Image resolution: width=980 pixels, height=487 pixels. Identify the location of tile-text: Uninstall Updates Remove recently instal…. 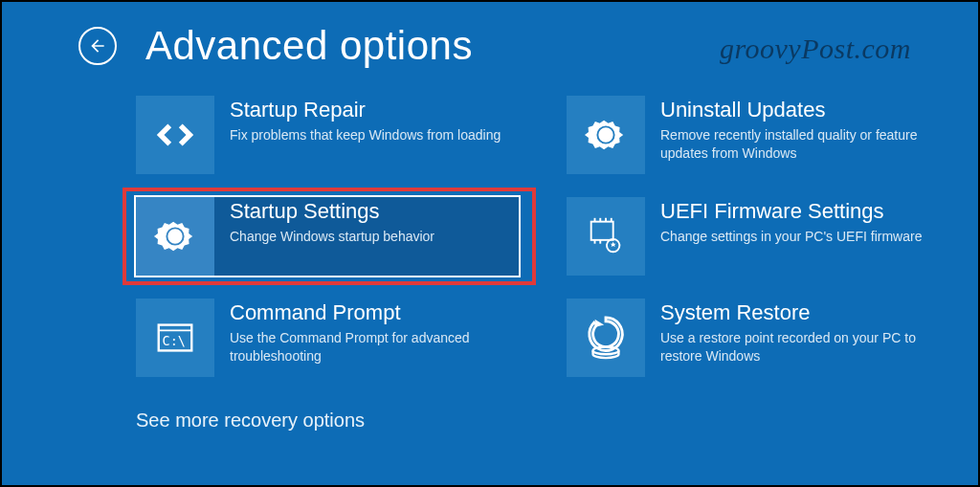
(805, 129).